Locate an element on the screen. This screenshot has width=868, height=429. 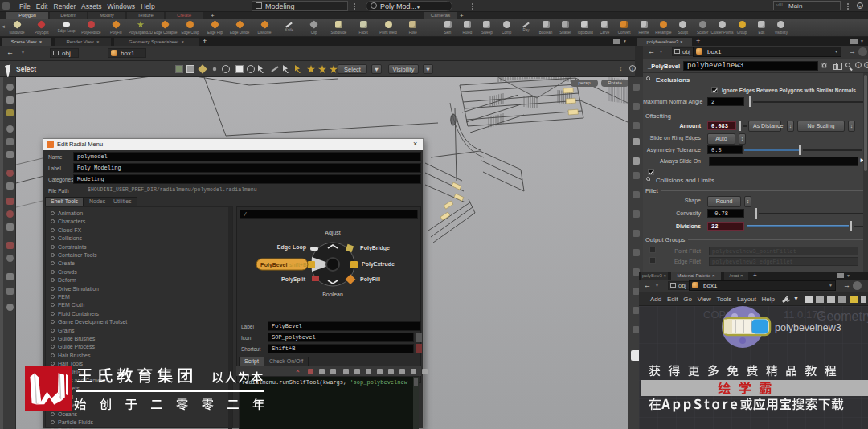
svg-text: shift+B is located at coordinates (298, 265).